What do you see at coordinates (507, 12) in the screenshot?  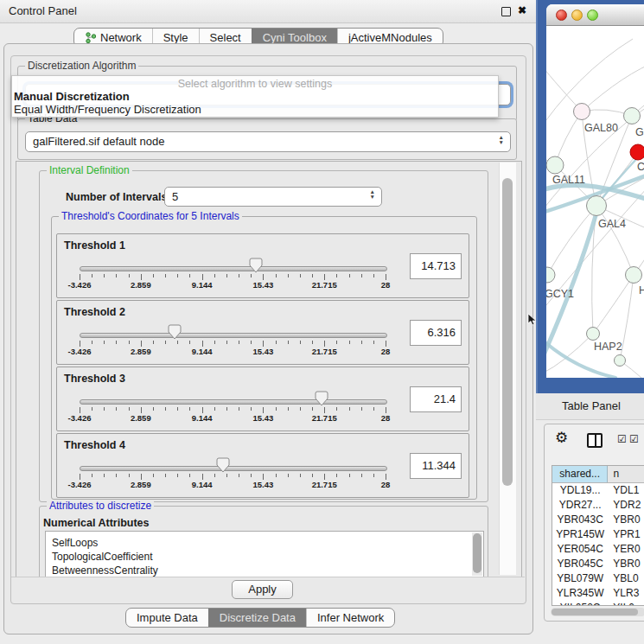 I see `float-window-icon` at bounding box center [507, 12].